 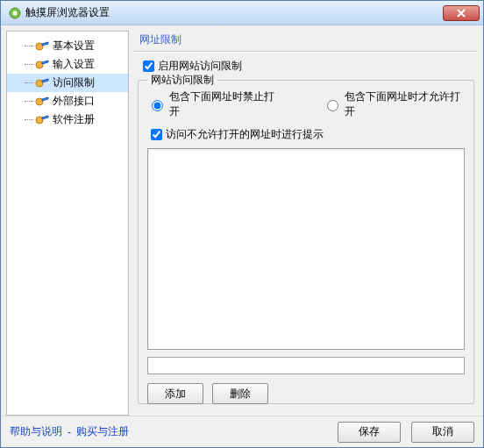 I want to click on radio-allow: 包含下面网址时才允许打开, so click(x=394, y=104).